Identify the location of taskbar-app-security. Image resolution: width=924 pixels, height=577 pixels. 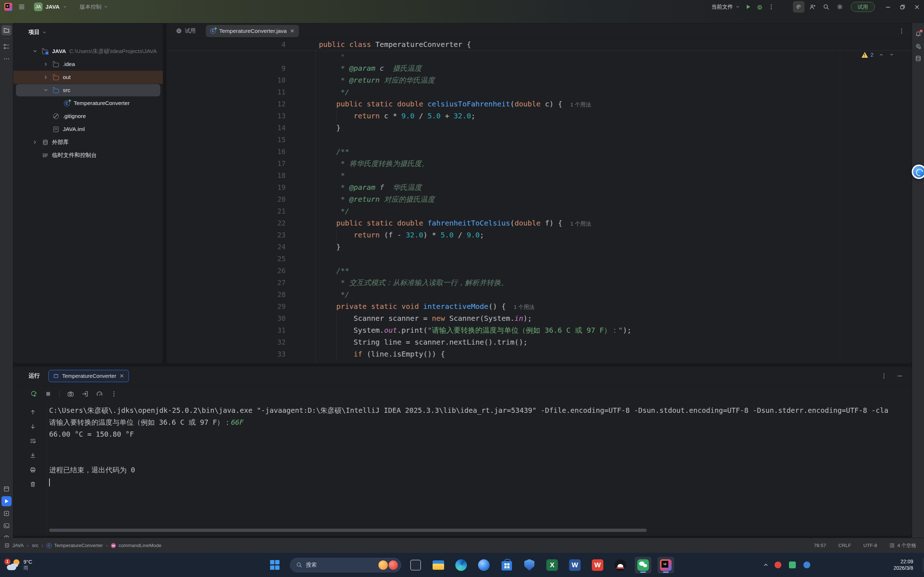
(529, 565).